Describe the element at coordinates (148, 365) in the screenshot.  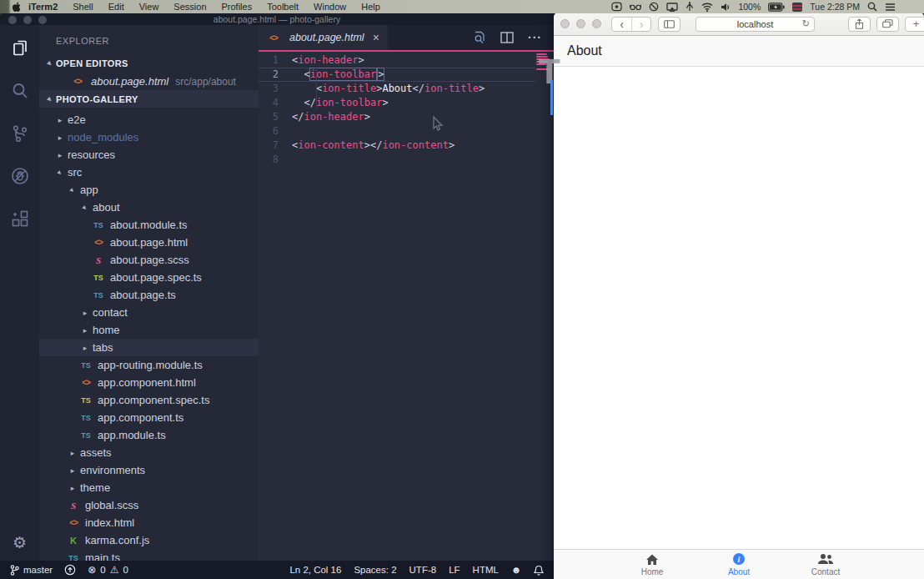
I see `tree-item-app-routing.module.ts: TSapp-routing.module.ts` at that location.